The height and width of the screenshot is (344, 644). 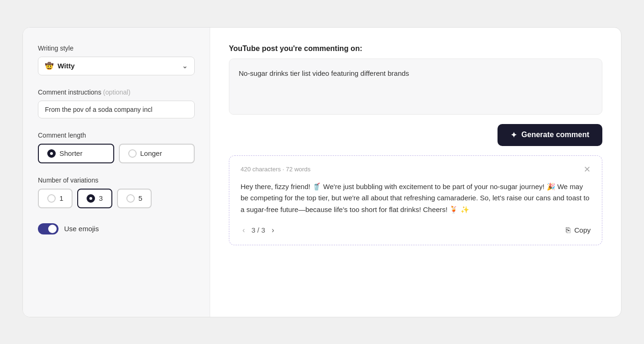 What do you see at coordinates (253, 230) in the screenshot?
I see `page-current: 3` at bounding box center [253, 230].